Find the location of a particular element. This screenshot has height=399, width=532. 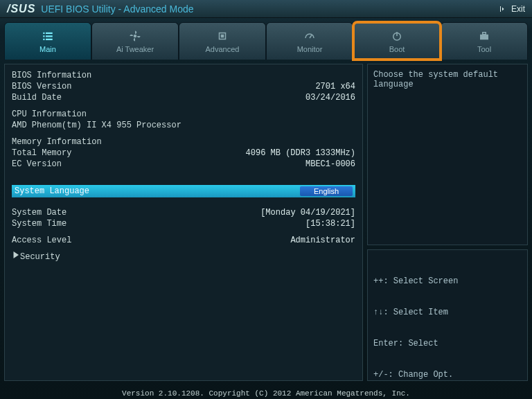

tab-label: Tool is located at coordinates (484, 49).